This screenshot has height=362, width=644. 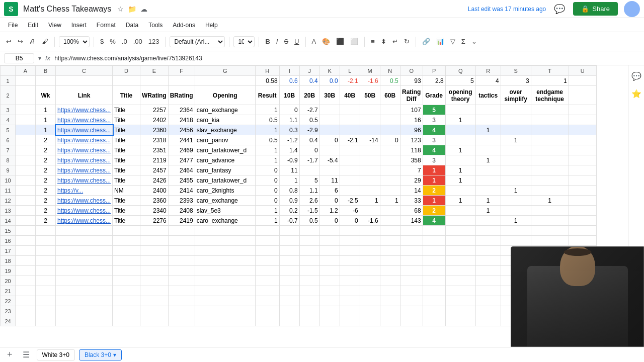 I want to click on cell-G14: caro_exchange, so click(x=225, y=221).